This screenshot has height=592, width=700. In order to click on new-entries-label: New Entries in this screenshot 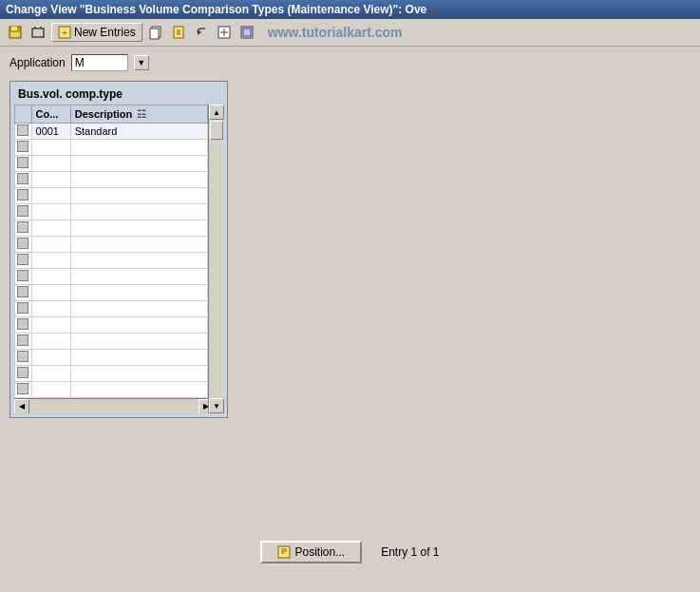, I will do `click(104, 32)`.